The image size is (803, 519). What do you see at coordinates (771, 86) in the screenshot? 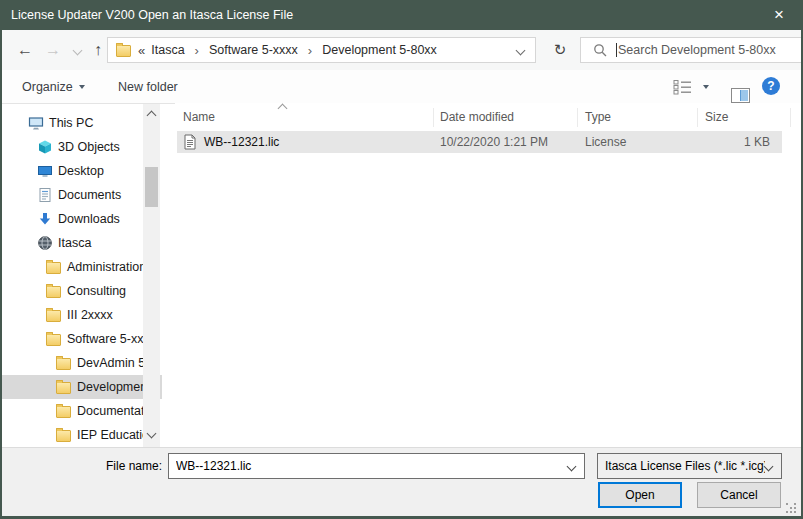
I see `help-button: ?` at bounding box center [771, 86].